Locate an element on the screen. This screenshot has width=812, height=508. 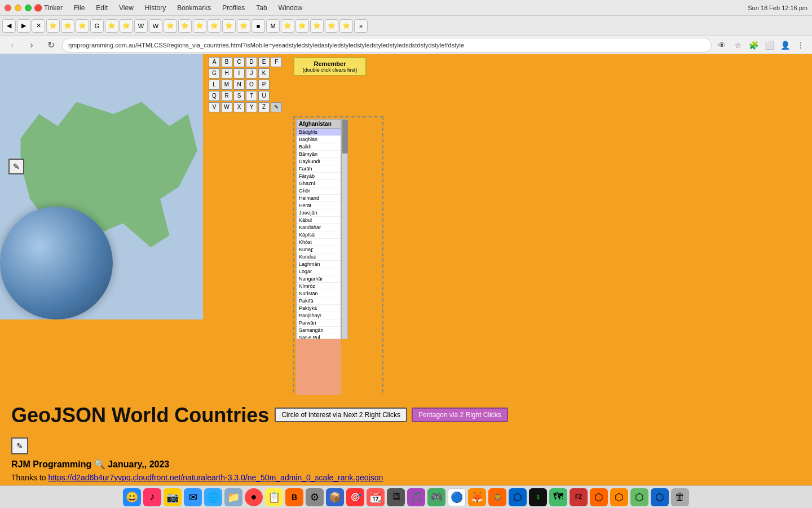
dock-icon-terminal: $ is located at coordinates (538, 497).